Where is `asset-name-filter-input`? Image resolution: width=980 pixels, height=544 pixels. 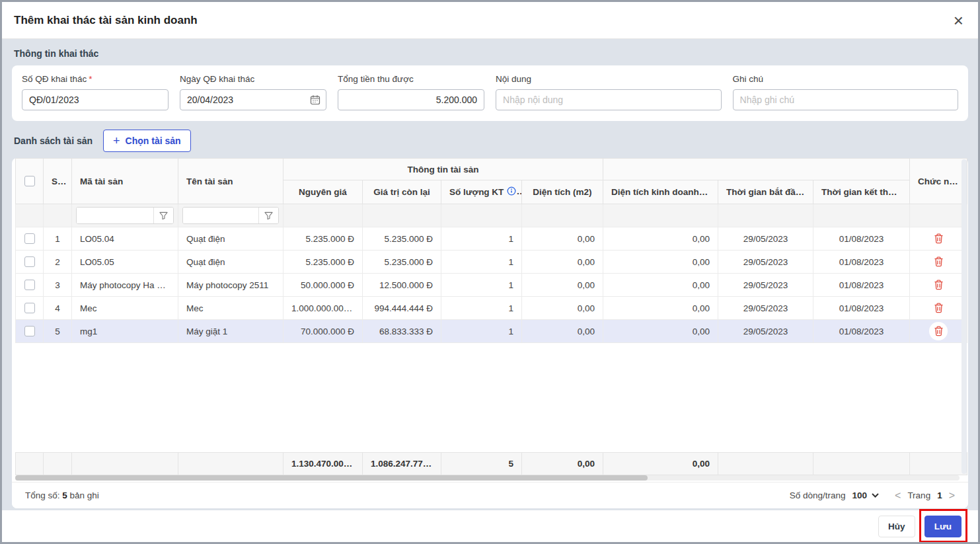 asset-name-filter-input is located at coordinates (221, 215).